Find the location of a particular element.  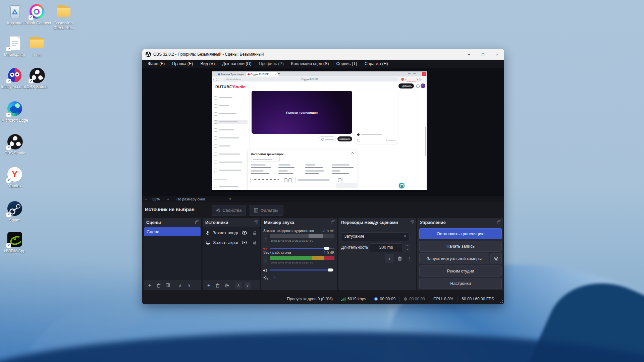

resize-grip is located at coordinates (502, 302).